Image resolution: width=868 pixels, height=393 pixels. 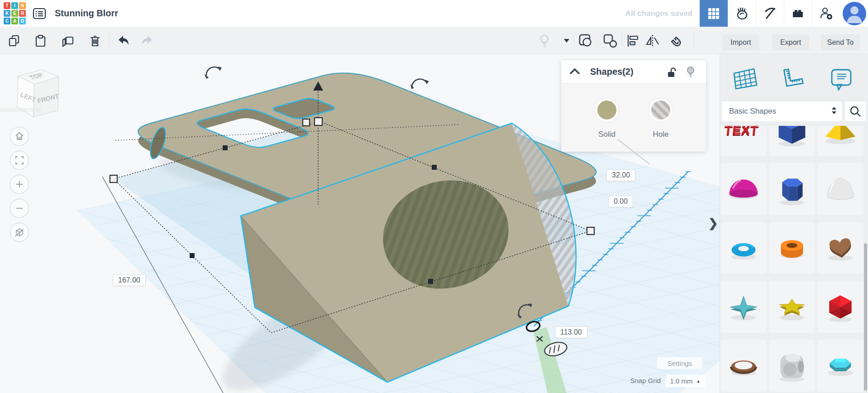 I want to click on mirror-icon, so click(x=652, y=41).